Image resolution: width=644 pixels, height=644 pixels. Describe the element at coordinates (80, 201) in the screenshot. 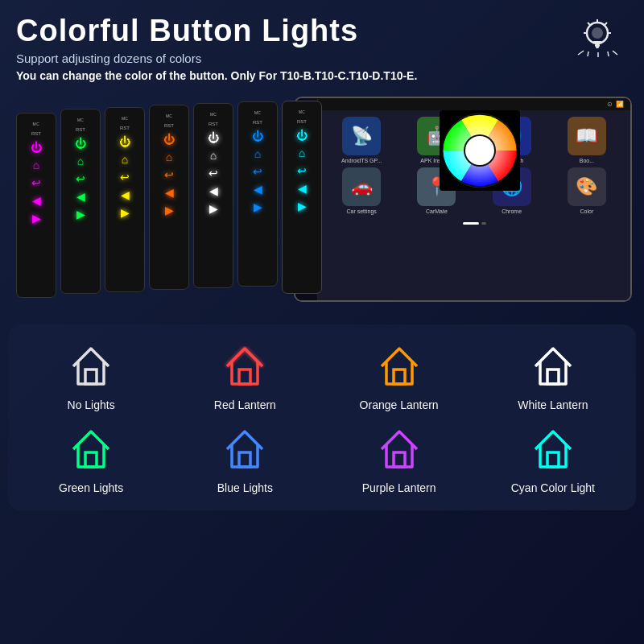

I see `device-panel-2: MC RST ⏻ ⌂ ↩ ◀ ▶` at that location.